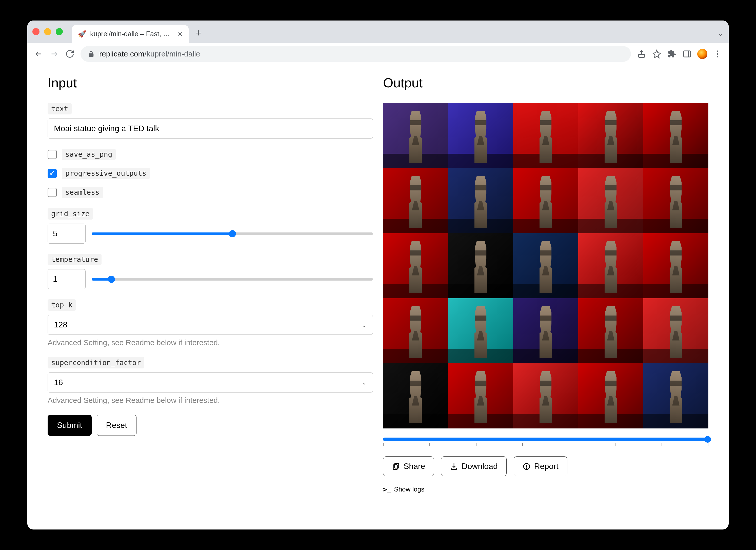  Describe the element at coordinates (541, 466) in the screenshot. I see `report-button: Report` at that location.